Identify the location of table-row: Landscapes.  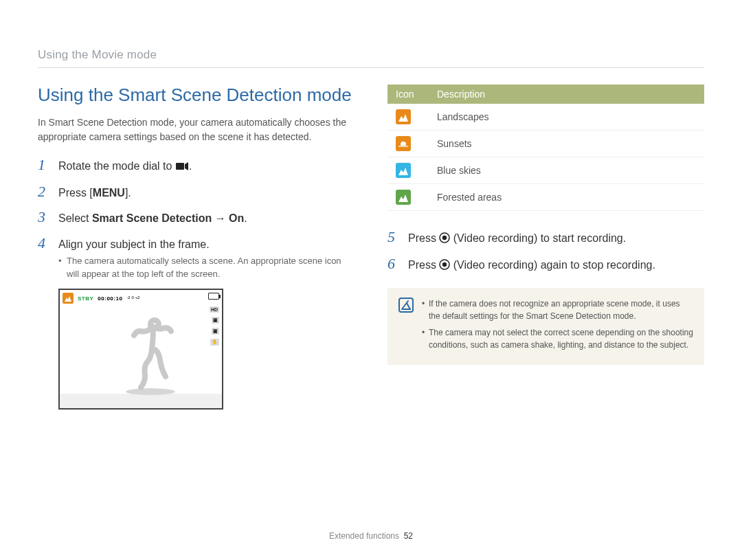
(546, 117).